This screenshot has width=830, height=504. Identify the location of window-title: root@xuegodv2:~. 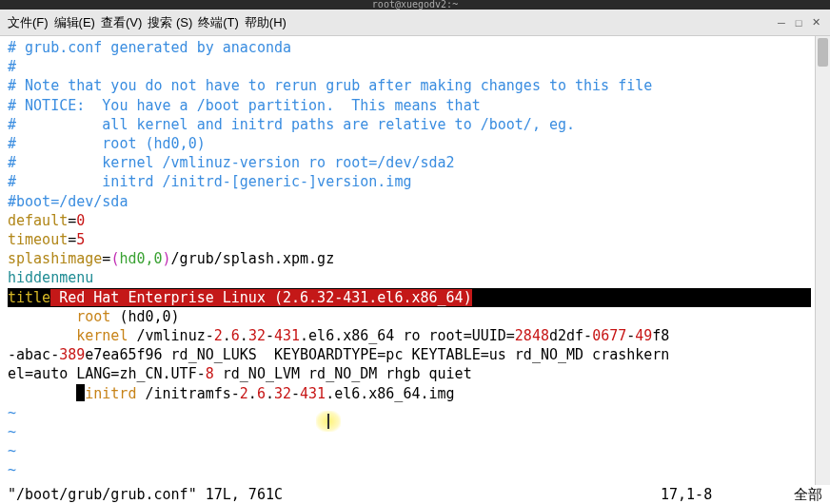
(415, 5).